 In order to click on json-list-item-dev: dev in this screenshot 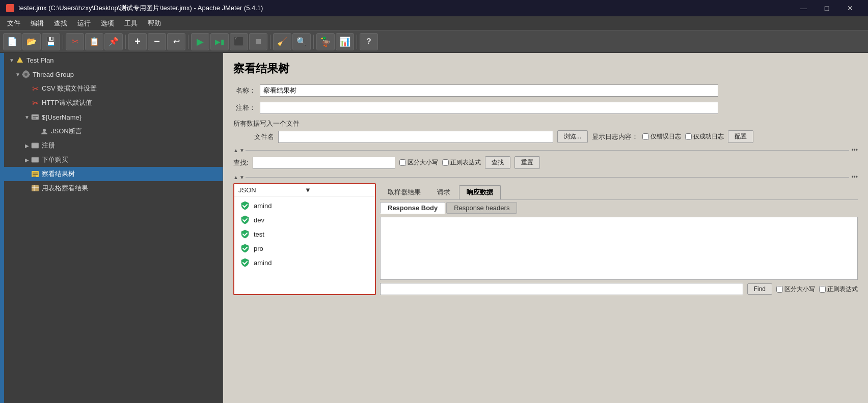, I will do `click(305, 220)`.